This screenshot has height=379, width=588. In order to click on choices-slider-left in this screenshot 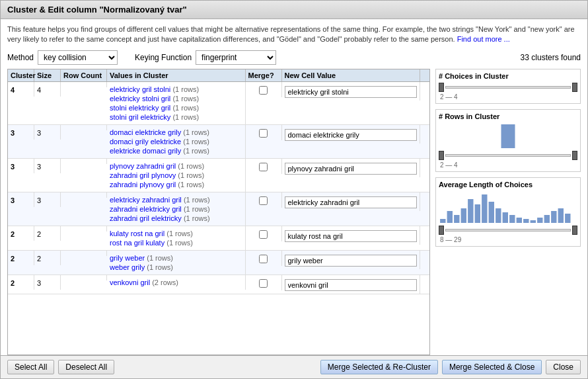, I will do `click(441, 87)`.